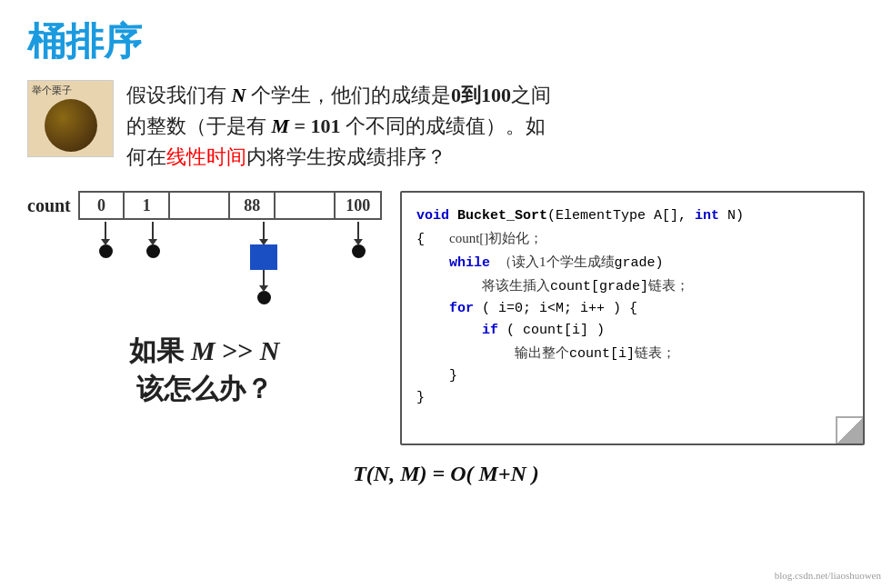 The height and width of the screenshot is (588, 892). I want to click on top-section: 举个栗子 假设我们有 N 个学生，他们的成绩是0到100之间 的整数（于是有 M…, so click(446, 126).